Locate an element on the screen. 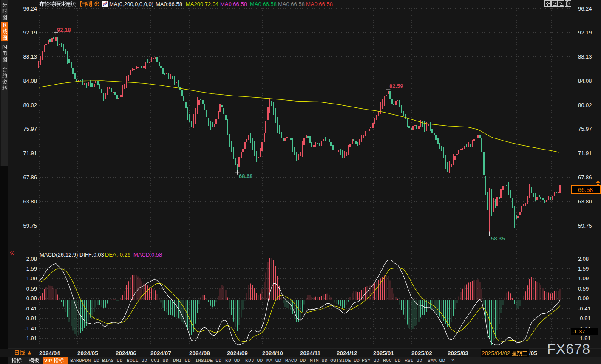  svg-text: ROC_UD is located at coordinates (392, 360).